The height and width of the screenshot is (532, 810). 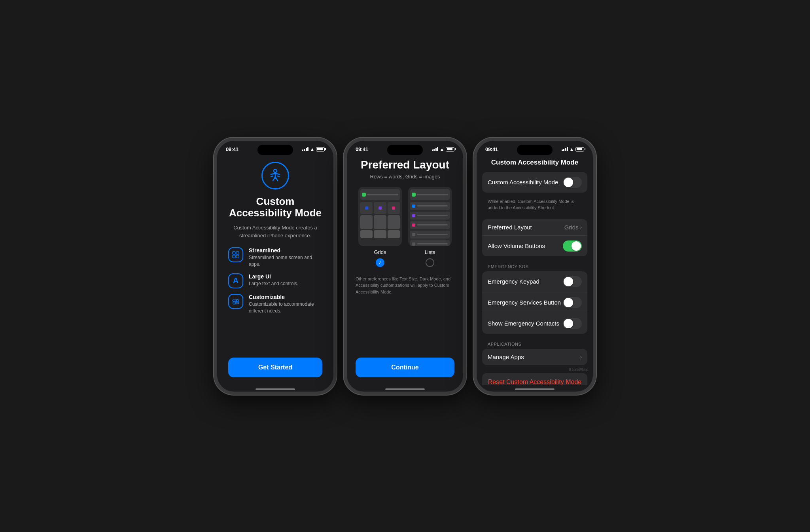 I want to click on settings-group-cam: Custom Accessibility Mode, so click(x=535, y=182).